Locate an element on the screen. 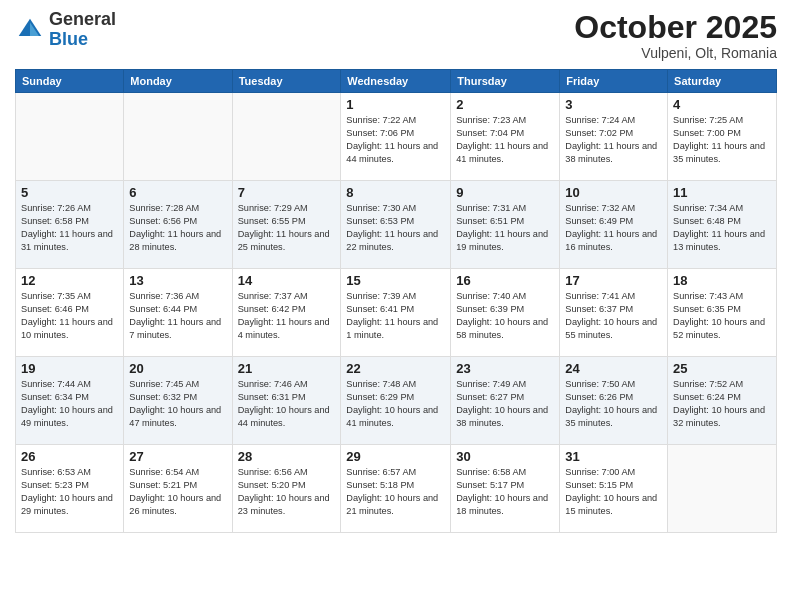 The width and height of the screenshot is (792, 612). day-info: Sunrise: 7:36 AM Sunset: 6:44 PM Dayligh… is located at coordinates (178, 316).